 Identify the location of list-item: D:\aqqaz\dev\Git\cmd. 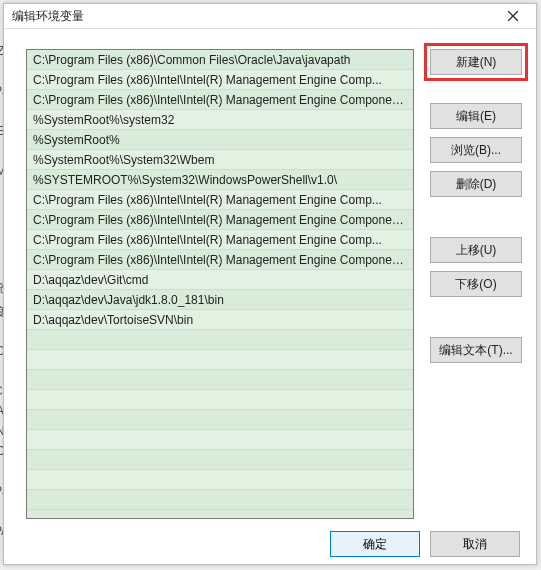
(220, 280).